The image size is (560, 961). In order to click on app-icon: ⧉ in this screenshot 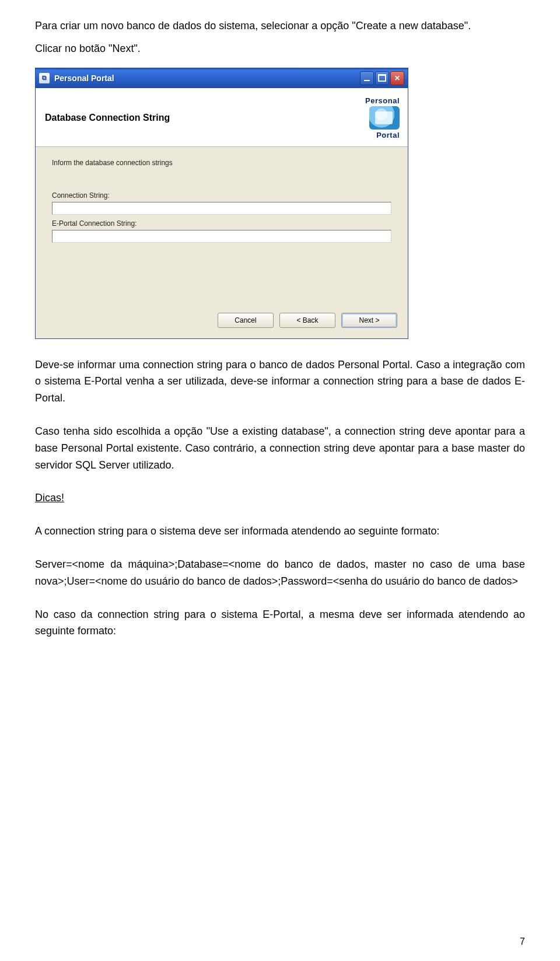, I will do `click(44, 78)`.